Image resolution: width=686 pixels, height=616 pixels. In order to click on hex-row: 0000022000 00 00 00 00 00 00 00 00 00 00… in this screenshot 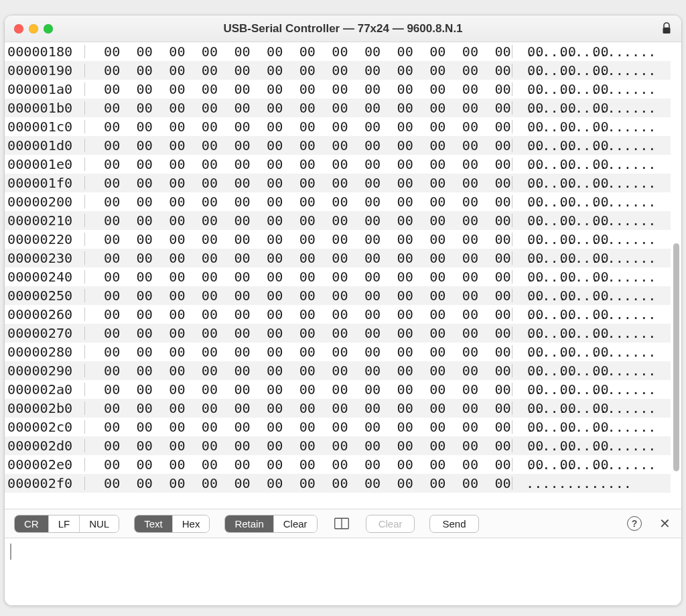, I will do `click(338, 239)`.